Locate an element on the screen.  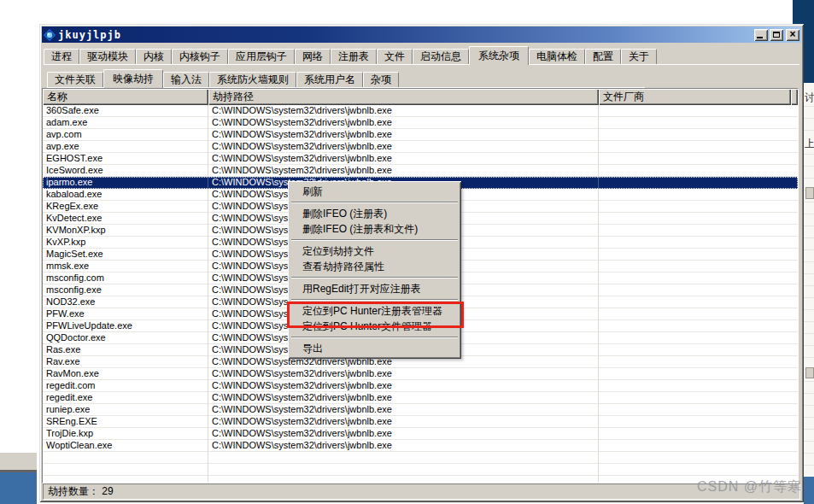
table-cell: iparmo.exe is located at coordinates (126, 183).